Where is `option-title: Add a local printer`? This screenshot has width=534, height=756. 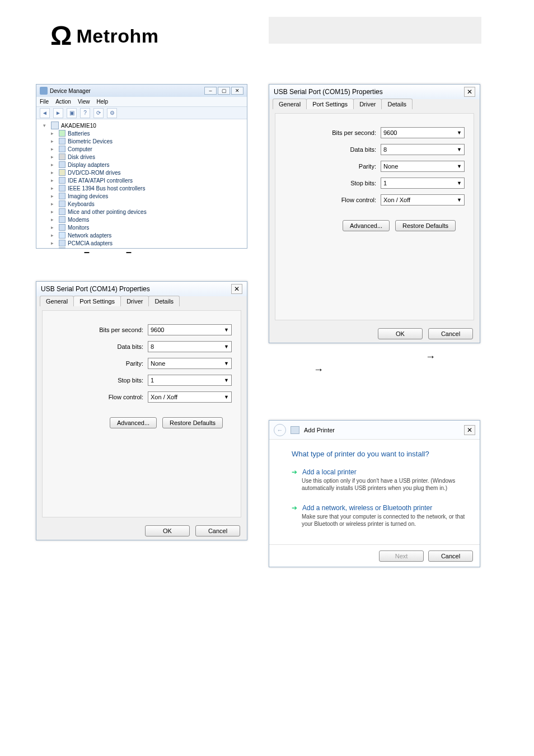
option-title: Add a local printer is located at coordinates (329, 472).